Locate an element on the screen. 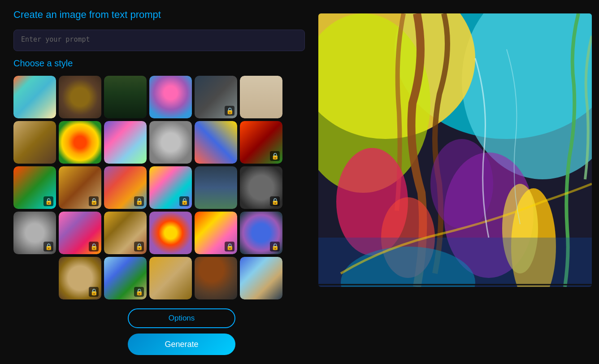 The image size is (599, 364). bottom-buttons: Options Generate is located at coordinates (159, 332).